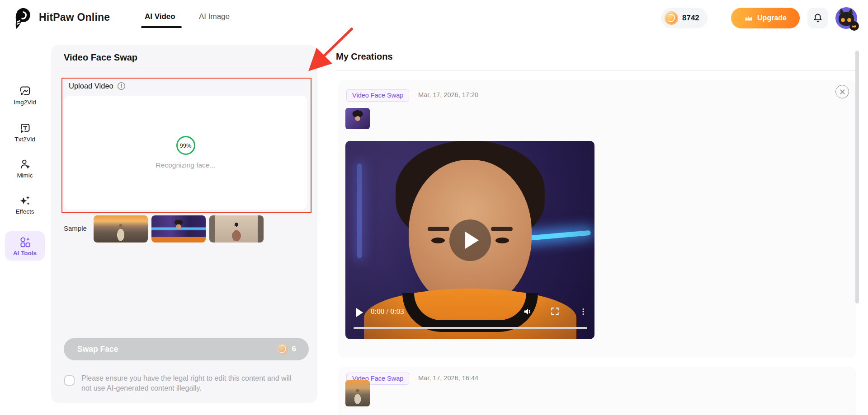 The width and height of the screenshot is (868, 415). What do you see at coordinates (364, 57) in the screenshot?
I see `my-creations-title: My Creations` at bounding box center [364, 57].